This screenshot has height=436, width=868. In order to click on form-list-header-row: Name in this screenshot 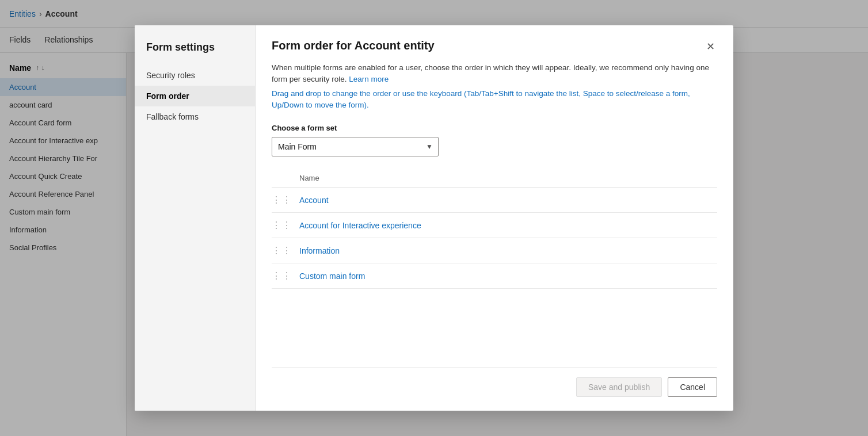, I will do `click(494, 179)`.